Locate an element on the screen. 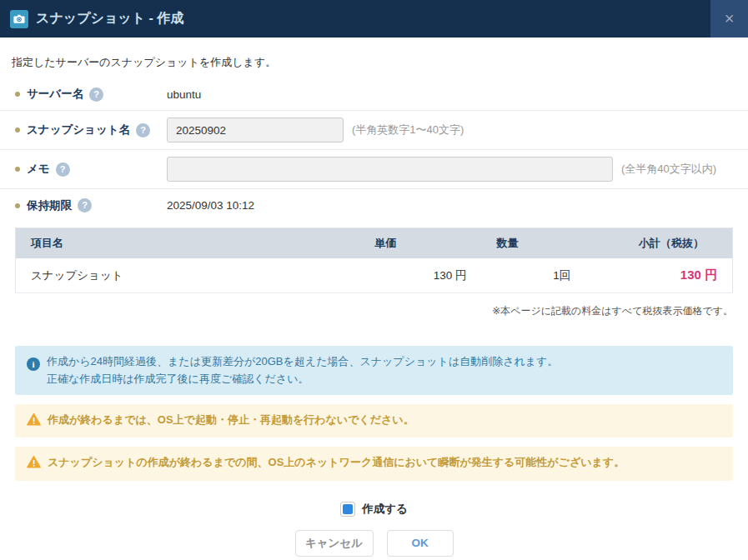  info-icon: i is located at coordinates (33, 363).